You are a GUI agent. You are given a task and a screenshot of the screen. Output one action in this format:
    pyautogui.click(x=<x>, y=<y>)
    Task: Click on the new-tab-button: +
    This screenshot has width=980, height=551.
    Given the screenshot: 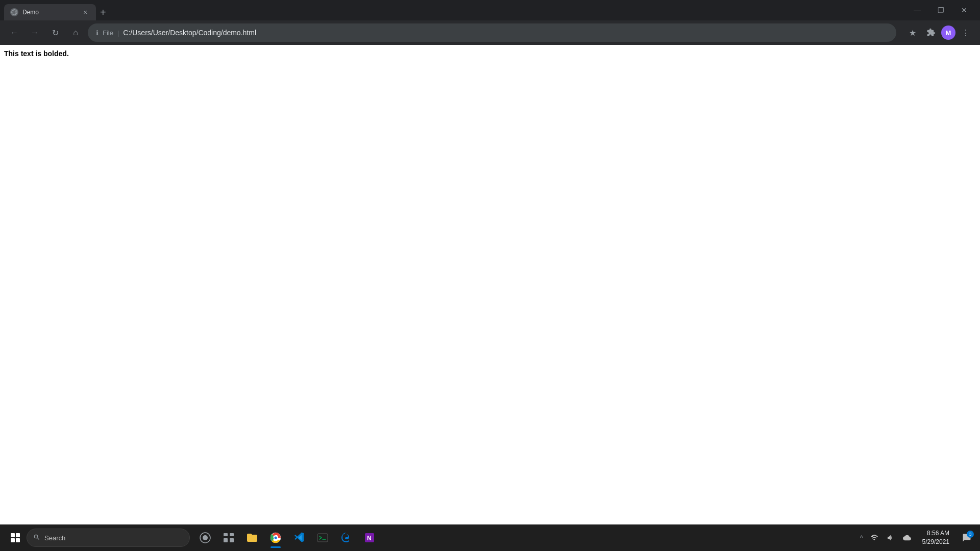 What is the action you would take?
    pyautogui.click(x=103, y=12)
    